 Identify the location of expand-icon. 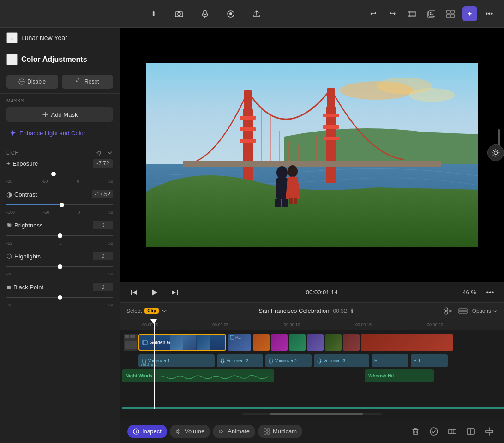
(110, 153).